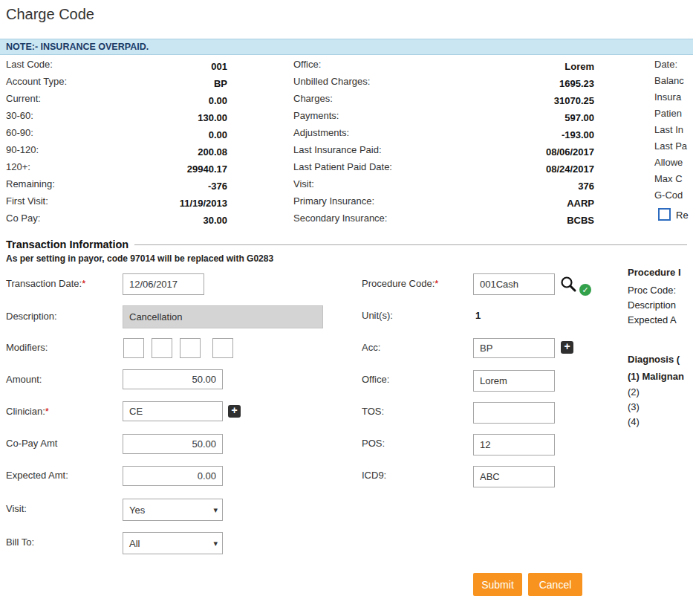  Describe the element at coordinates (27, 348) in the screenshot. I see `modifiers-label: Modifiers:` at that location.